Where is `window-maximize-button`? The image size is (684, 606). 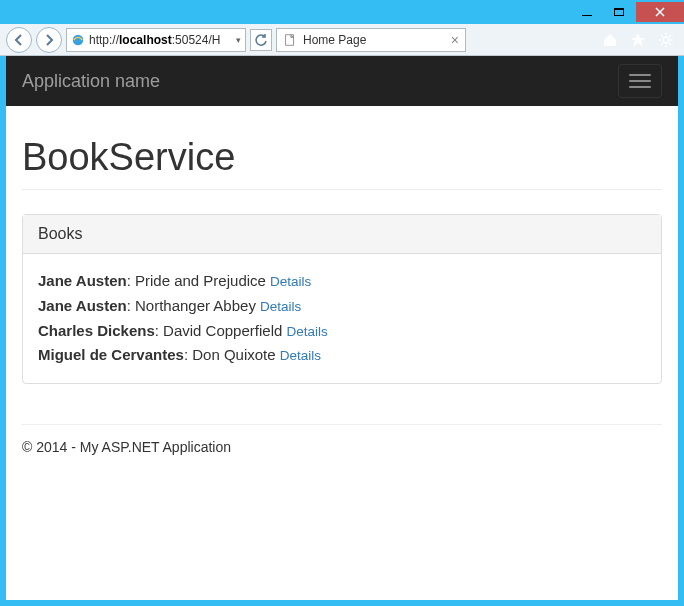
window-maximize-button is located at coordinates (619, 12).